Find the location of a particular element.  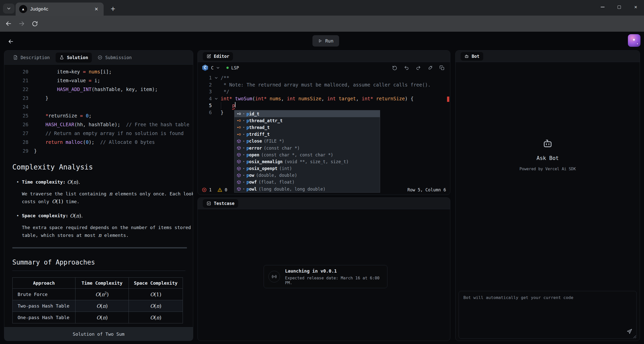

autocomplete-item: •powl(long double, long double) is located at coordinates (307, 189).